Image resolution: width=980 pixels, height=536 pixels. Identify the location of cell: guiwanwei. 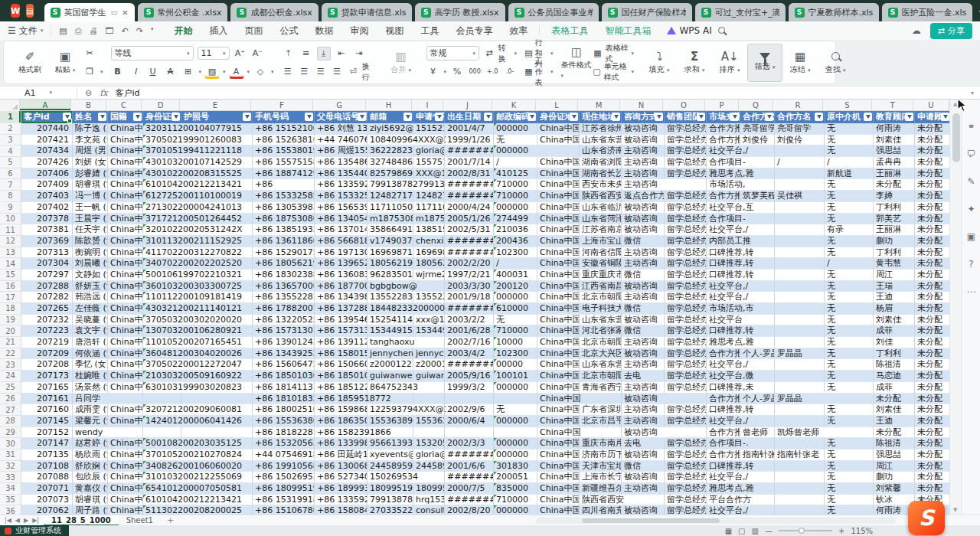
(429, 377).